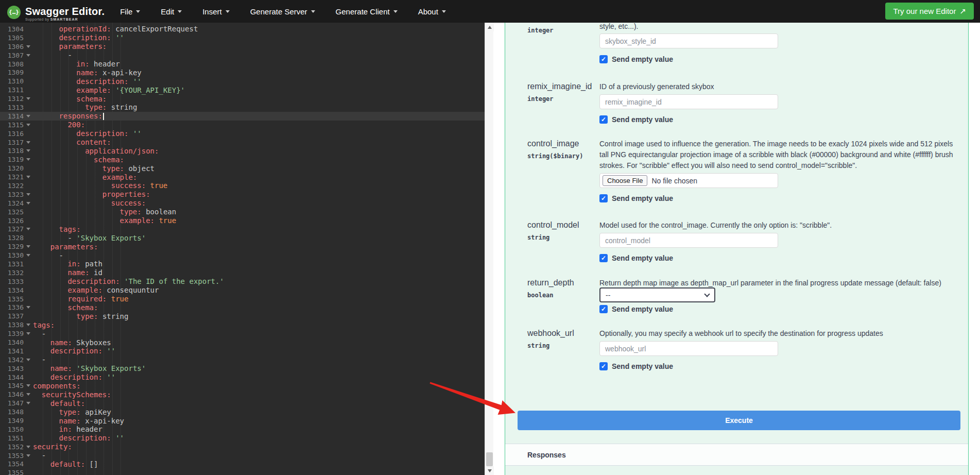 The image size is (980, 475). What do you see at coordinates (242, 386) in the screenshot?
I see `code-line-1345: 1345components:` at bounding box center [242, 386].